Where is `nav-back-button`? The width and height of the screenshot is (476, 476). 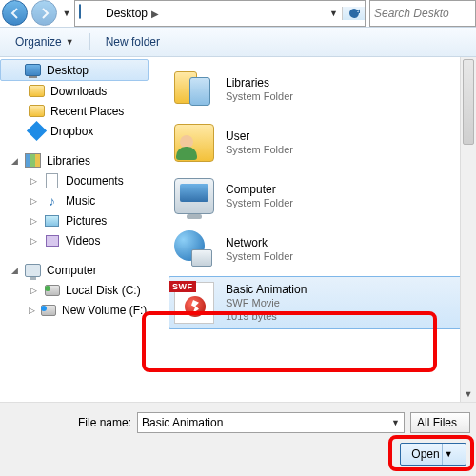
nav-back-button is located at coordinates (15, 13).